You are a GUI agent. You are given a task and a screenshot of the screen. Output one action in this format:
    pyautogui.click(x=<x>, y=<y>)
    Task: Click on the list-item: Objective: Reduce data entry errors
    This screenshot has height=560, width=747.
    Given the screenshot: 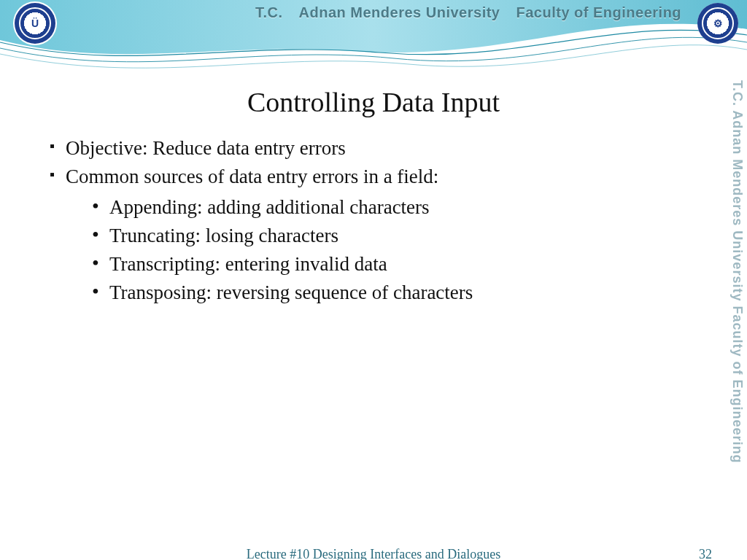 What is the action you would take?
    pyautogui.click(x=376, y=149)
    